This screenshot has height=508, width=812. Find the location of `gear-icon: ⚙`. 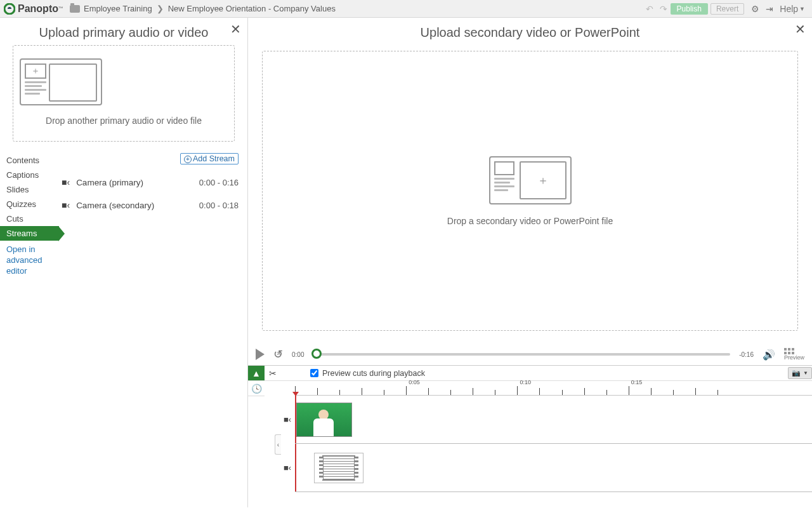

gear-icon: ⚙ is located at coordinates (755, 9).